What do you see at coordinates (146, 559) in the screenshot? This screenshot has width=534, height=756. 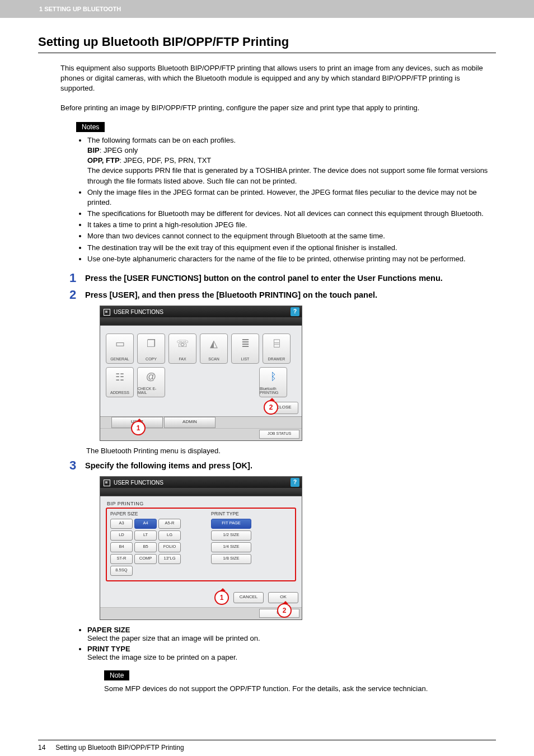 I see `paper-size-comp: COMP` at bounding box center [146, 559].